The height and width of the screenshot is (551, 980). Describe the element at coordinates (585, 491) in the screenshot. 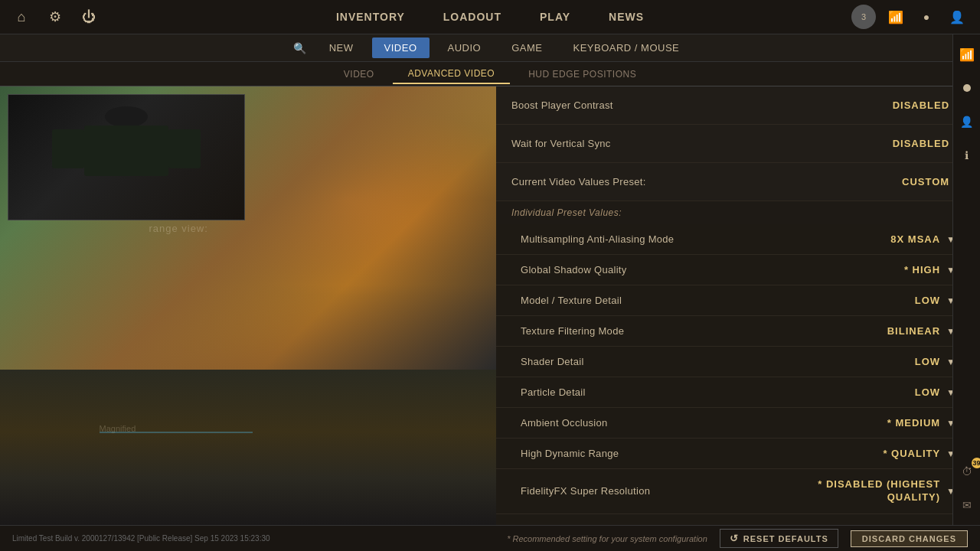

I see `fidelityfx-label: FidelityFX Super Resolution` at that location.